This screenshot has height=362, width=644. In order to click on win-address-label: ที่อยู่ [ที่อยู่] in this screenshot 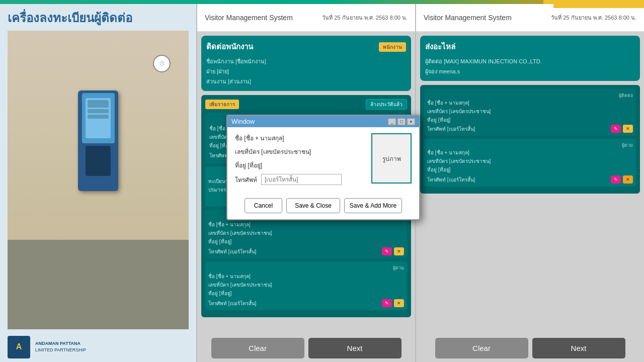, I will do `click(301, 165)`.